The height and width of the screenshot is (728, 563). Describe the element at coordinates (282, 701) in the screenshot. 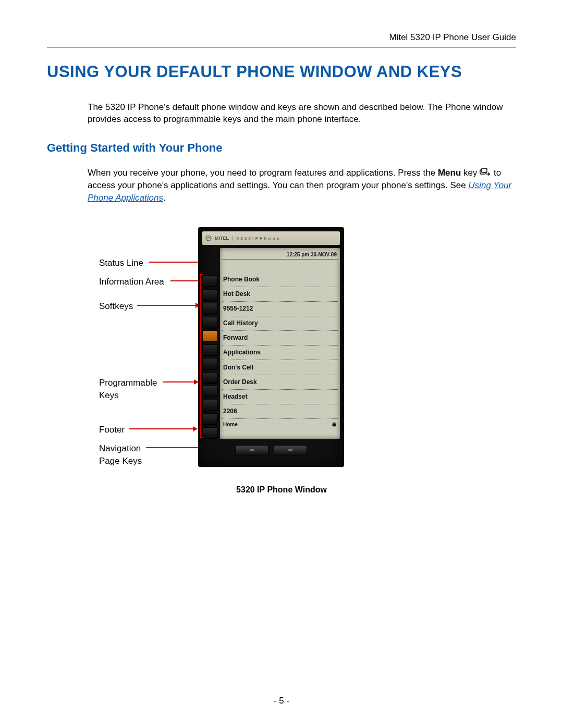

I see `page-number: - 5 -` at that location.